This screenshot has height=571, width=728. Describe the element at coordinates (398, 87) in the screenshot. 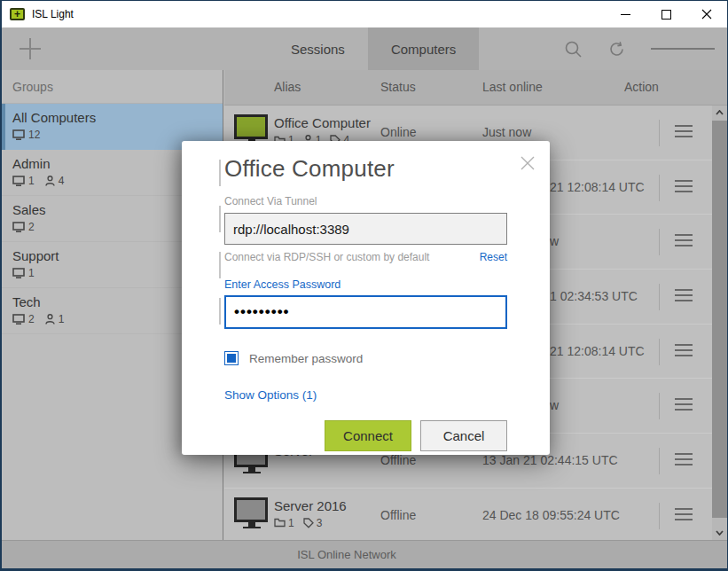

I see `column-header-status: Status` at that location.